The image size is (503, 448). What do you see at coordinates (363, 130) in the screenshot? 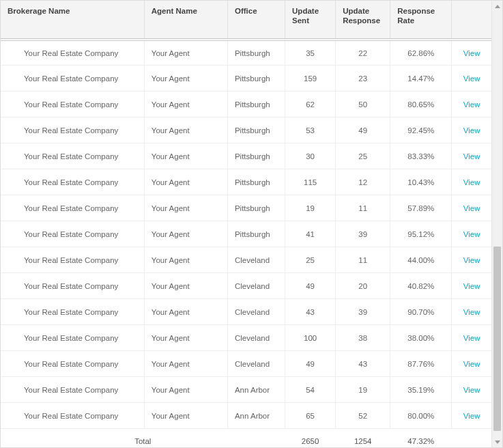
I see `cell-response: 49` at bounding box center [363, 130].